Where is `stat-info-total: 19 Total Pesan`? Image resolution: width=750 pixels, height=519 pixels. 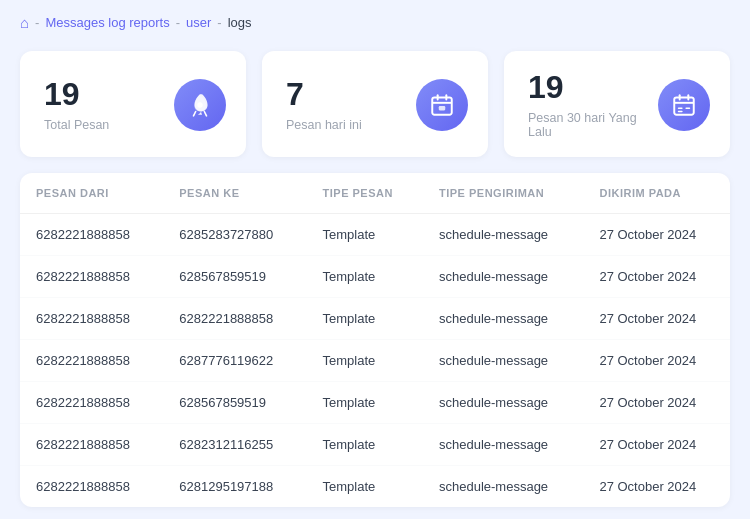 stat-info-total: 19 Total Pesan is located at coordinates (76, 105).